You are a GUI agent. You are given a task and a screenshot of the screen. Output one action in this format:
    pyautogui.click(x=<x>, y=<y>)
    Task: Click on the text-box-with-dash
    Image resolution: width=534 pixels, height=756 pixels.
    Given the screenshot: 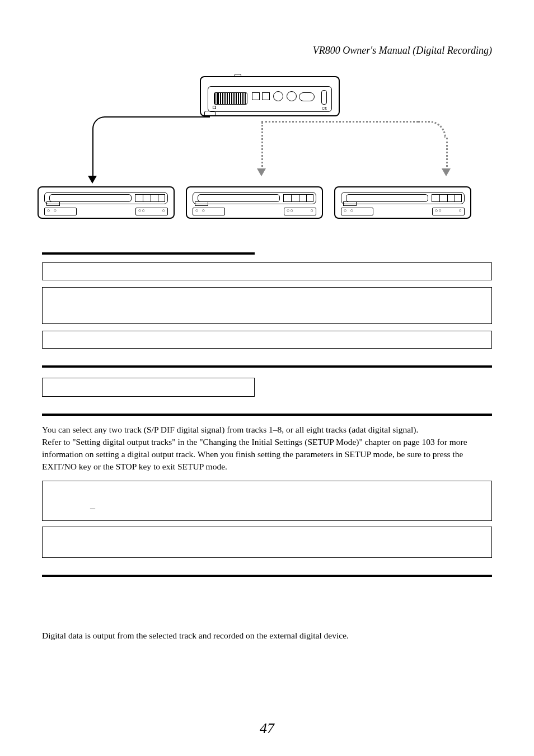 What is the action you would take?
    pyautogui.click(x=267, y=501)
    